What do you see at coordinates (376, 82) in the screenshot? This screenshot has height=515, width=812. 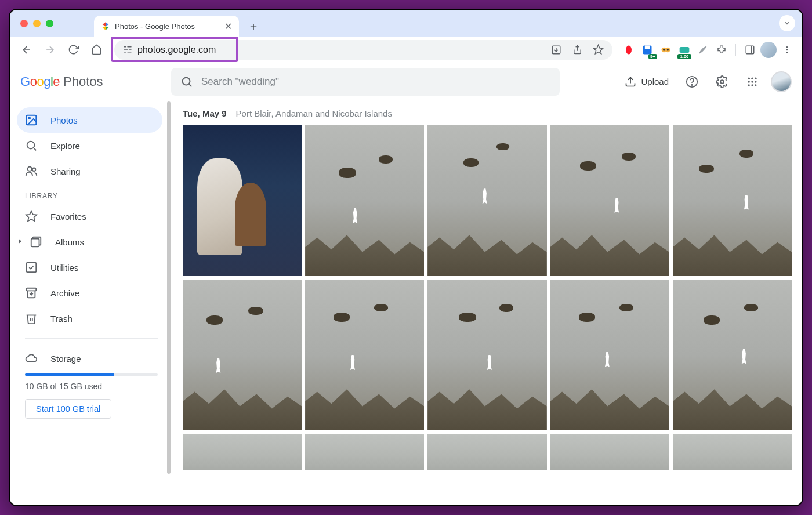 I see `search-input` at bounding box center [376, 82].